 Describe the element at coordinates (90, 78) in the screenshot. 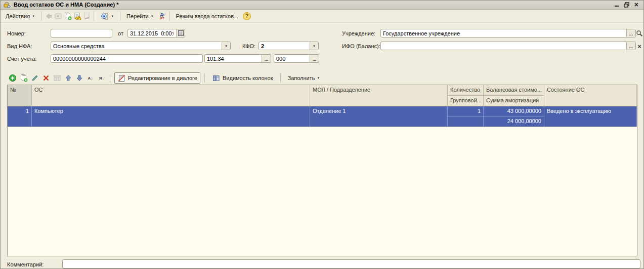

I see `sort-ascending-icon: А↓` at that location.